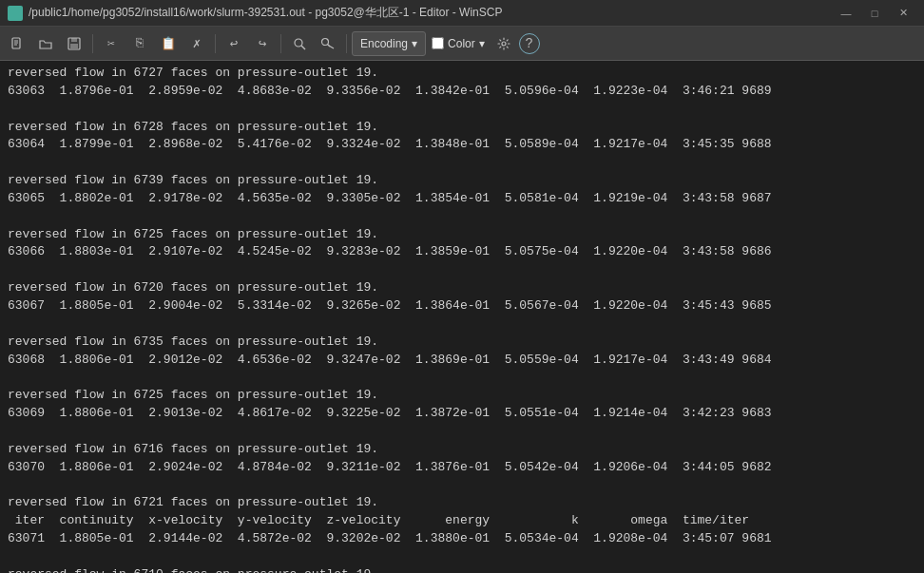 Image resolution: width=924 pixels, height=573 pixels. I want to click on close-button: ✕, so click(903, 13).